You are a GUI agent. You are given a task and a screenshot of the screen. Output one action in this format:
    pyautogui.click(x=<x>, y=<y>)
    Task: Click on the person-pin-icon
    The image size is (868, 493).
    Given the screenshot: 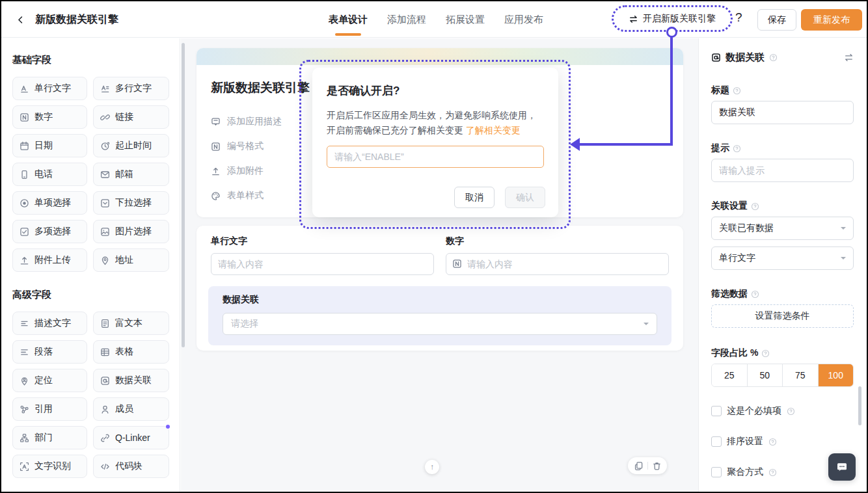 What is the action you would take?
    pyautogui.click(x=25, y=381)
    